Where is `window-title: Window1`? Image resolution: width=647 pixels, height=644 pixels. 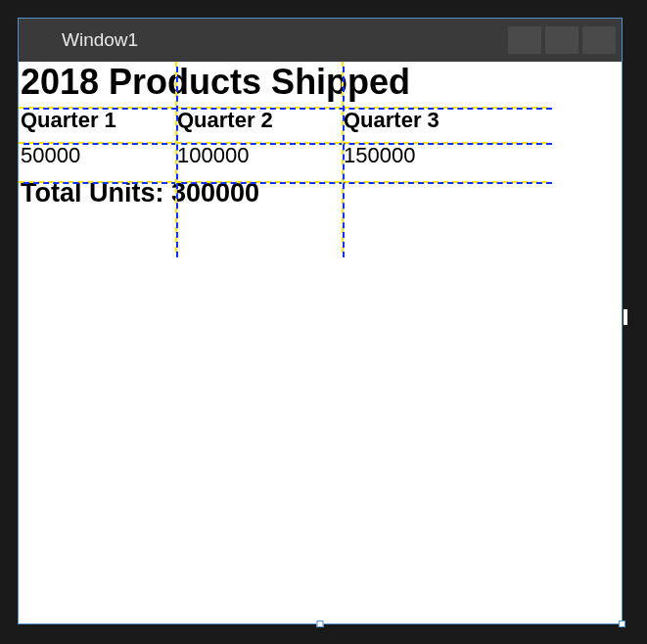 window-title: Window1 is located at coordinates (100, 40).